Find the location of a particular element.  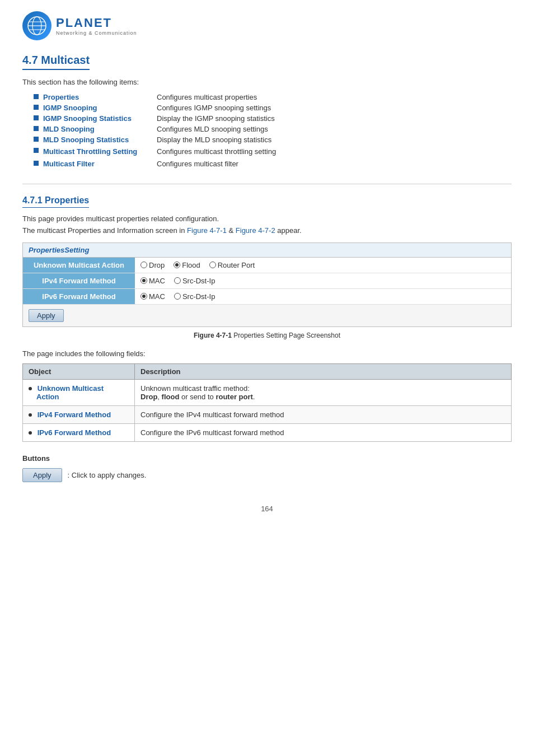

figure-link-2: Figure 4-7-2 is located at coordinates (255, 231).